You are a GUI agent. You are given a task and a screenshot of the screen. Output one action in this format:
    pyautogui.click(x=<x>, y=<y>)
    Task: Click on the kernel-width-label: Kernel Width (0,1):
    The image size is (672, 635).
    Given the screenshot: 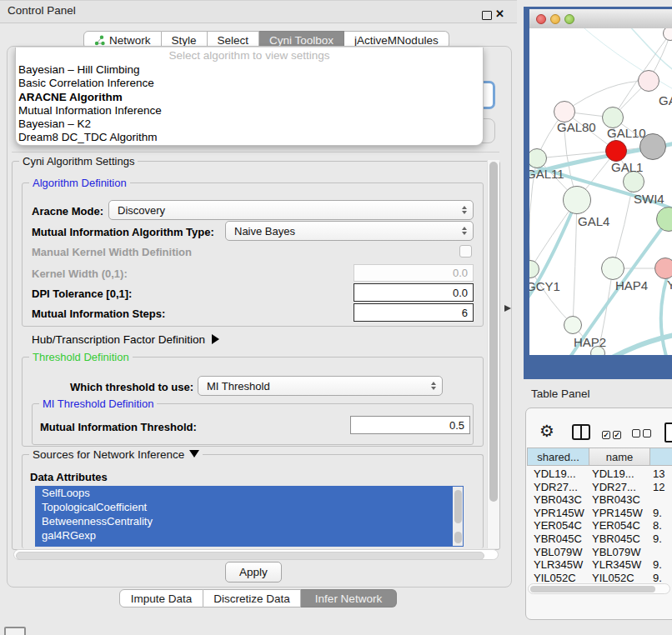 What is the action you would take?
    pyautogui.click(x=80, y=273)
    